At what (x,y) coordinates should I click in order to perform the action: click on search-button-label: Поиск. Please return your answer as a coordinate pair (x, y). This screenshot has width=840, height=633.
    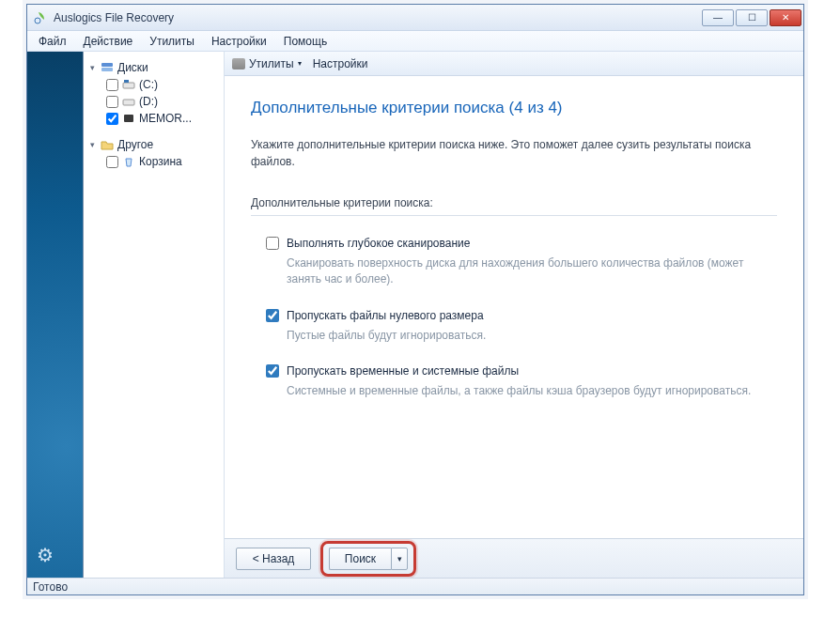
    Looking at the image, I should click on (360, 559).